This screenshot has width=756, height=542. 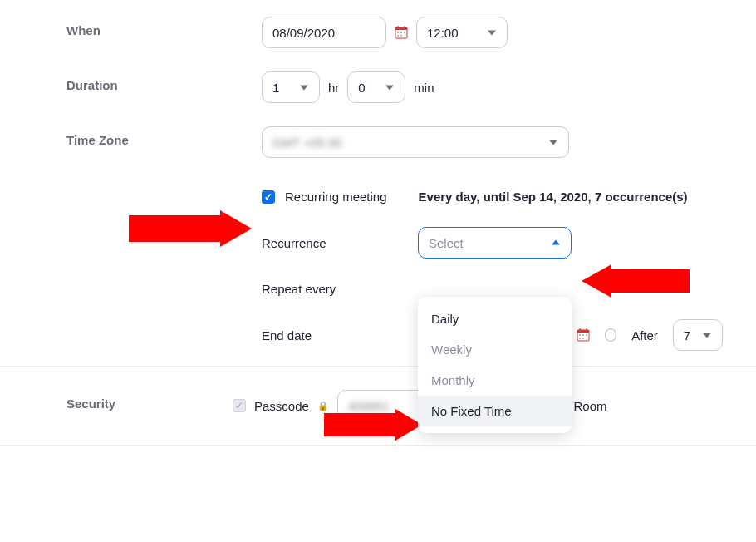 I want to click on recurrence-option-weekly: Weekly, so click(x=495, y=349).